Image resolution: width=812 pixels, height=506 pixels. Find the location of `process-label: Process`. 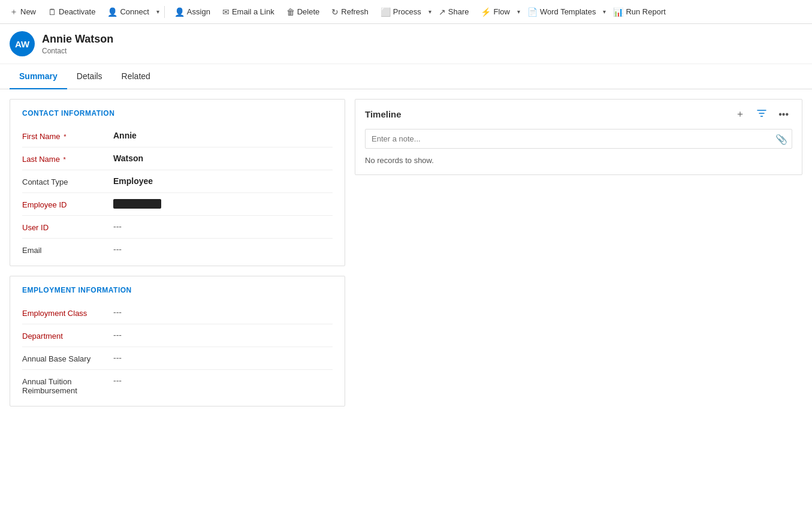

process-label: Process is located at coordinates (407, 12).